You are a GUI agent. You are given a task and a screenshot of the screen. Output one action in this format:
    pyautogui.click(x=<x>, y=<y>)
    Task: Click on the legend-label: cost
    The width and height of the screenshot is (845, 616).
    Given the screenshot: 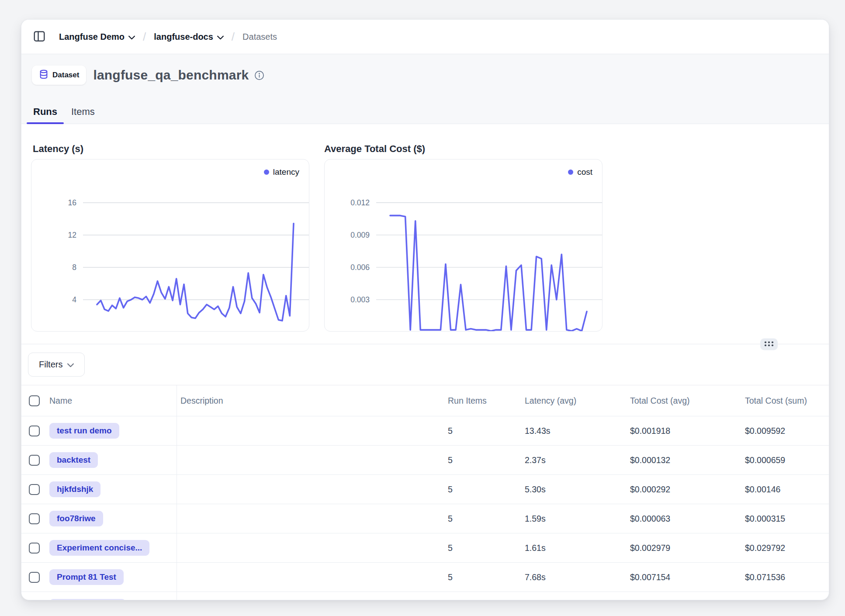 What is the action you would take?
    pyautogui.click(x=585, y=172)
    